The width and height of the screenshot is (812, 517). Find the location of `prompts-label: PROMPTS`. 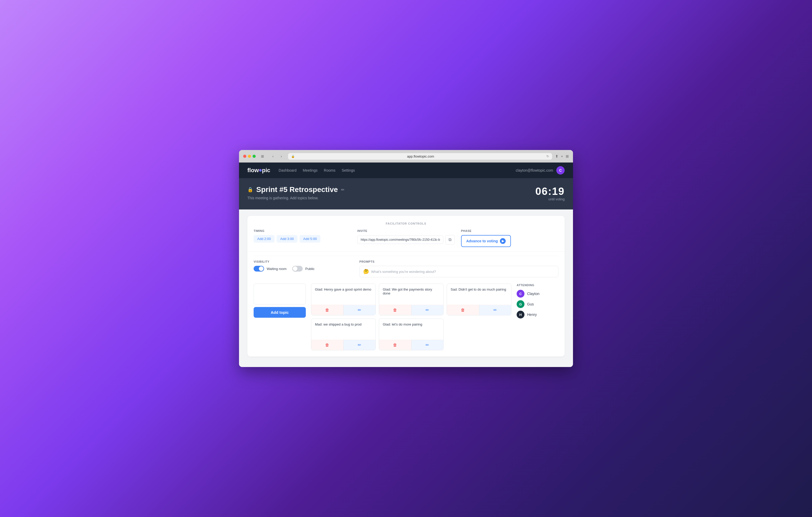

prompts-label: PROMPTS is located at coordinates (459, 262).